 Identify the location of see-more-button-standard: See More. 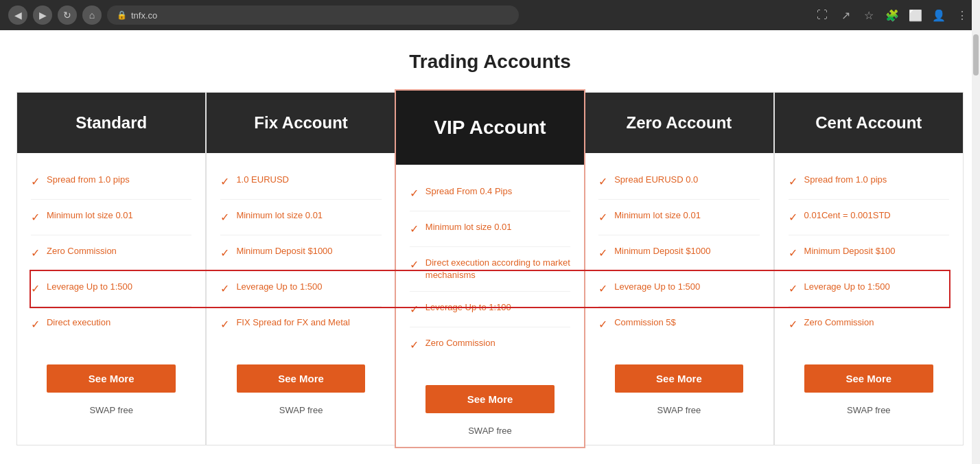
(111, 379).